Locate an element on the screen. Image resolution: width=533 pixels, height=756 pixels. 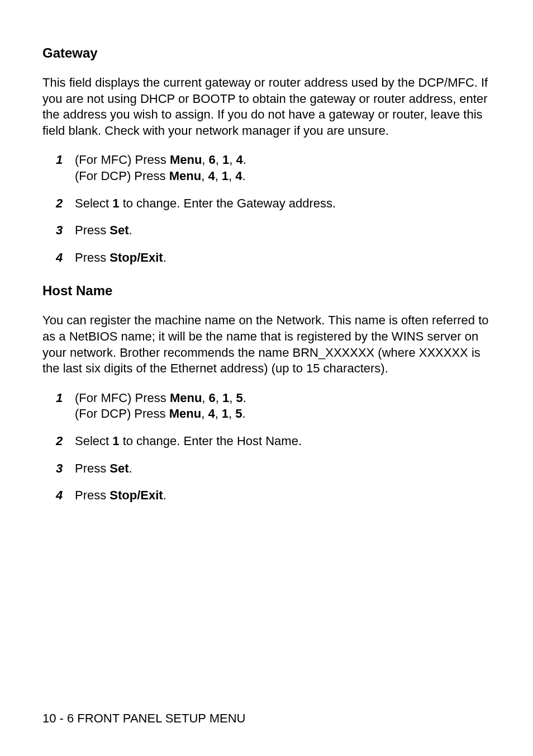
step-item: 2Select 1 to change. Enter the Host Name… is located at coordinates (266, 442).